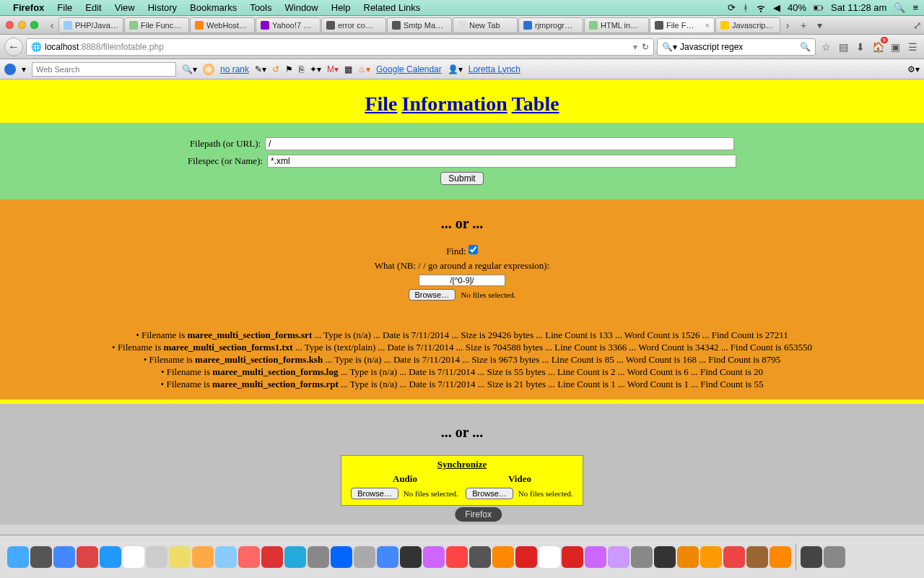 The height and width of the screenshot is (578, 924). What do you see at coordinates (803, 25) in the screenshot?
I see `new-tab-button: +` at bounding box center [803, 25].